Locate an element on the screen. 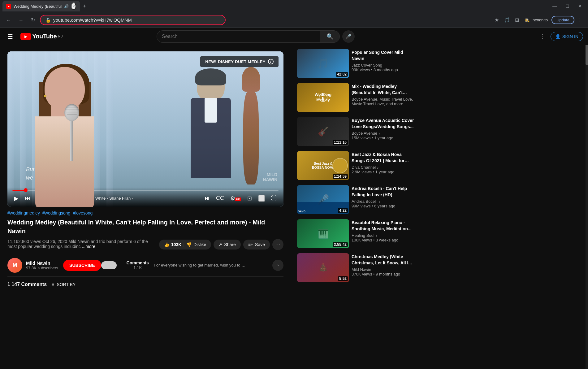  video-title: Wedding Medley (Beautiful In White, Can'… is located at coordinates (145, 227).